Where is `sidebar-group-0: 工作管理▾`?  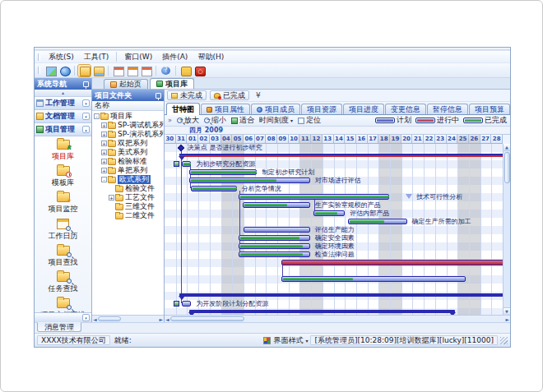 sidebar-group-0: 工作管理▾ is located at coordinates (63, 104).